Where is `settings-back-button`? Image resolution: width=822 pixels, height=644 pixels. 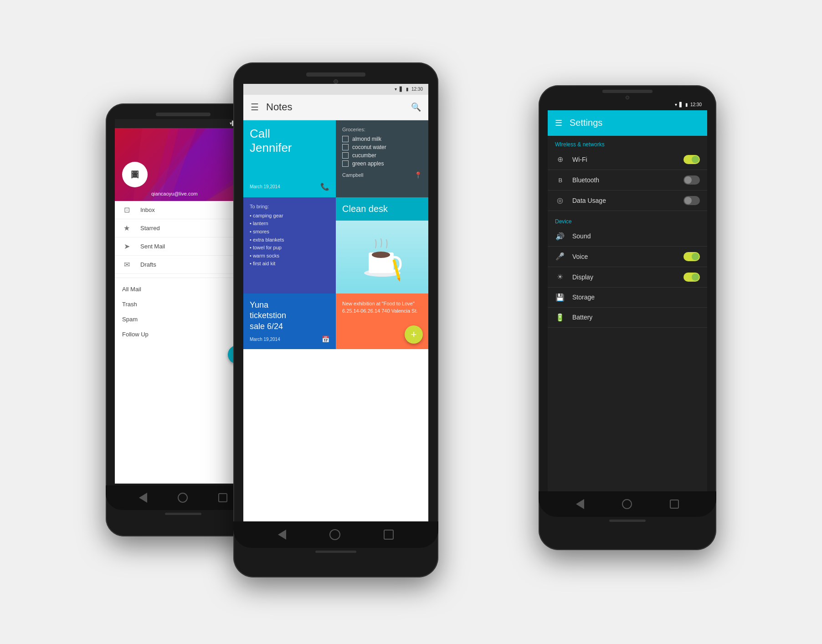 settings-back-button is located at coordinates (580, 504).